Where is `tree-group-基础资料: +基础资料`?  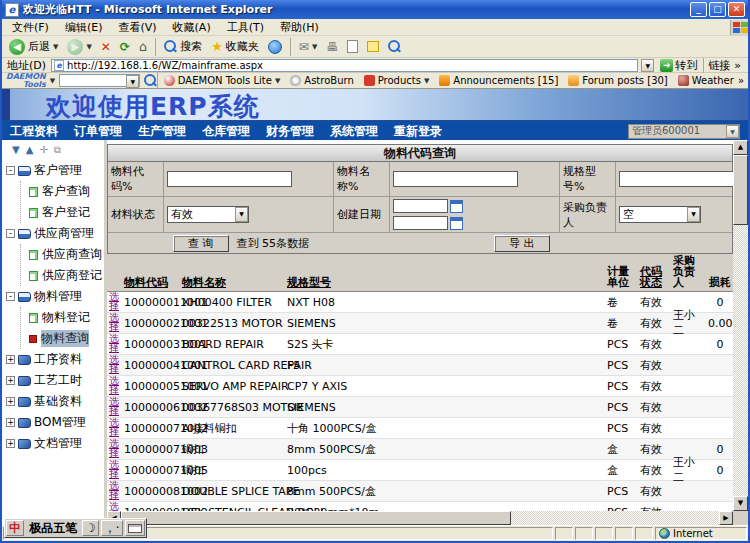 tree-group-基础资料: +基础资料 is located at coordinates (55, 402).